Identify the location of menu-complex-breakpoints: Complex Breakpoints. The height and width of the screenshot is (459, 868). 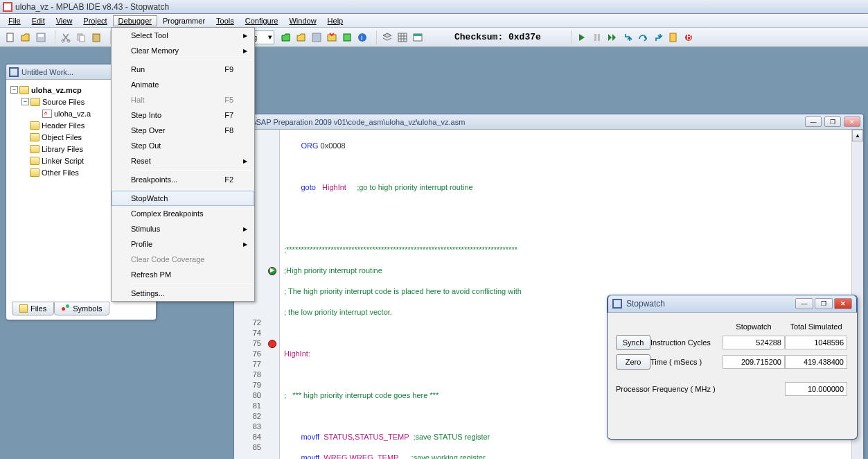
(183, 214).